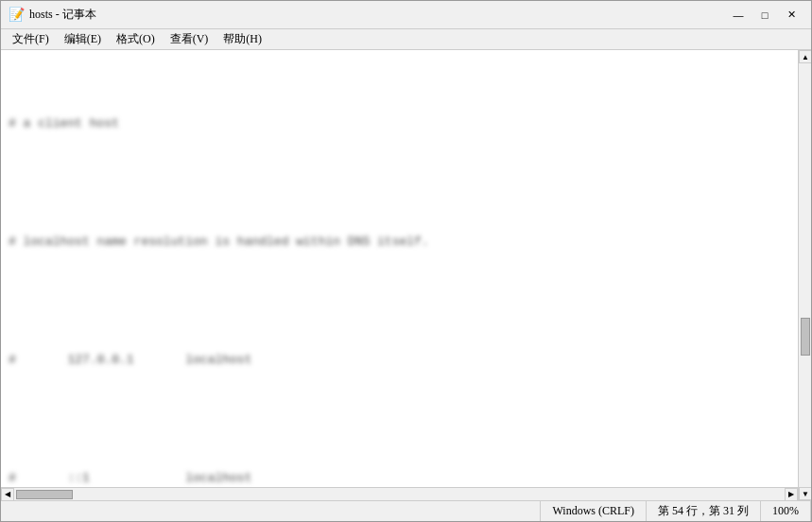  Describe the element at coordinates (399, 242) in the screenshot. I see `content-line: # localhost name resolution is handled w…` at that location.